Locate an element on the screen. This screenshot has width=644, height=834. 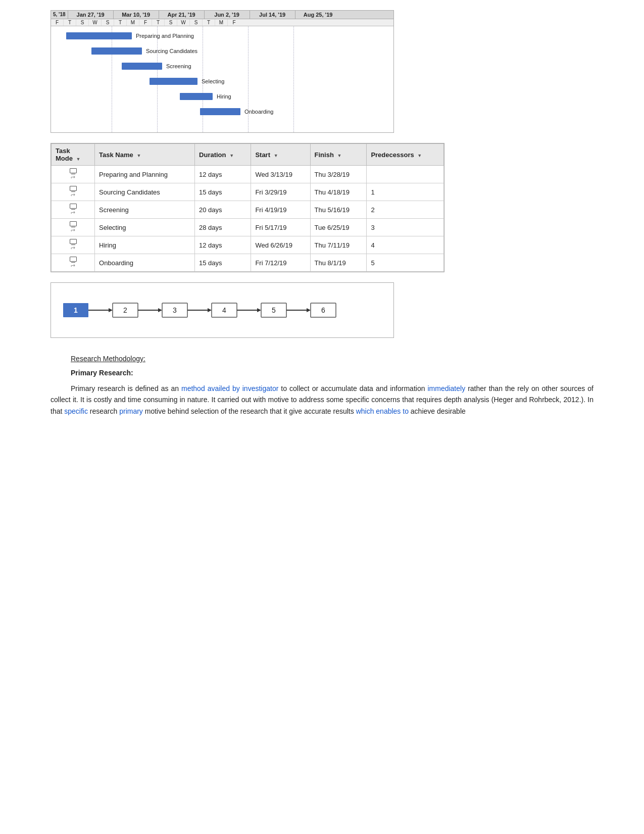
task-start-cell-2: Fri 4/19/19 is located at coordinates (281, 210).